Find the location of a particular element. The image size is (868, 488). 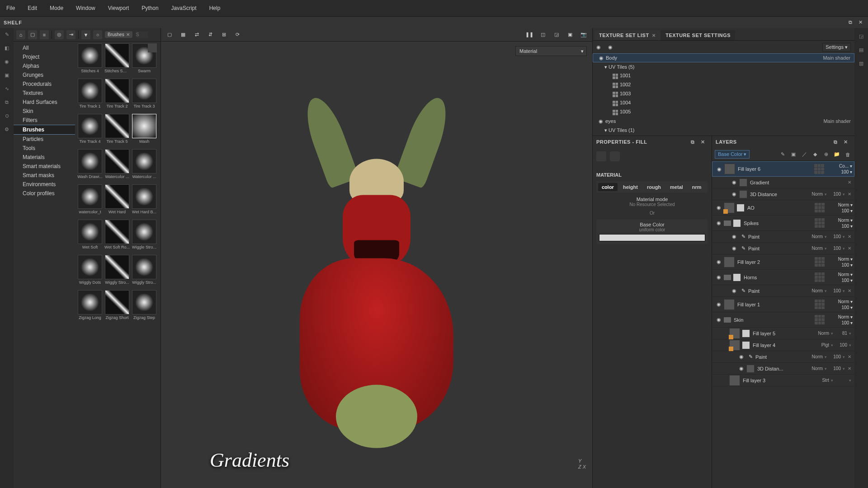

layer-row: ◉Fill layer 1Norm ▾100 ▾ is located at coordinates (783, 305).